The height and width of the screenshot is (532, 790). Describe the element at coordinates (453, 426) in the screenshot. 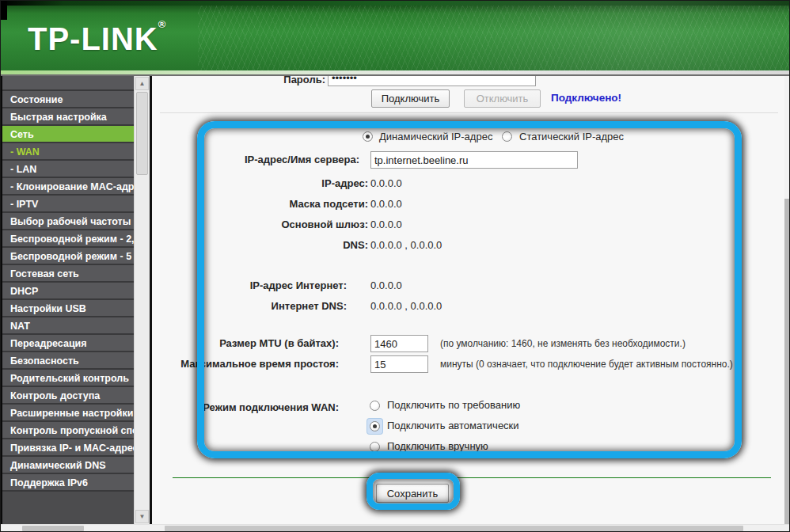

I see `wan-mode-option-label: Подключить автоматически` at that location.